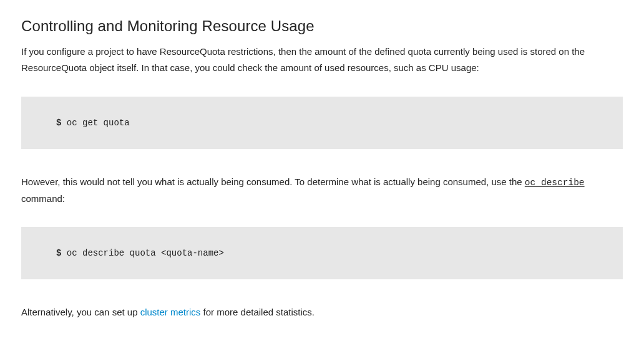 This screenshot has width=644, height=341. I want to click on text-post: command:, so click(43, 198).